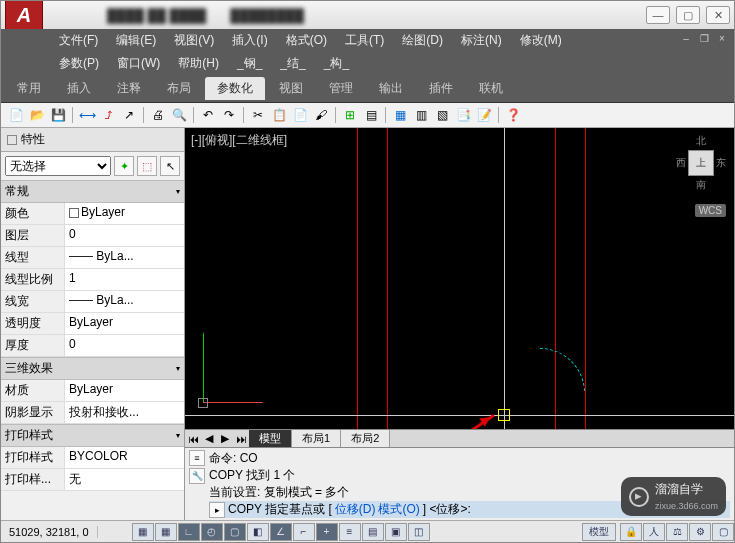 Image resolution: width=735 pixels, height=543 pixels. Describe the element at coordinates (336, 64) in the screenshot. I see `menu-mem: _构_` at that location.